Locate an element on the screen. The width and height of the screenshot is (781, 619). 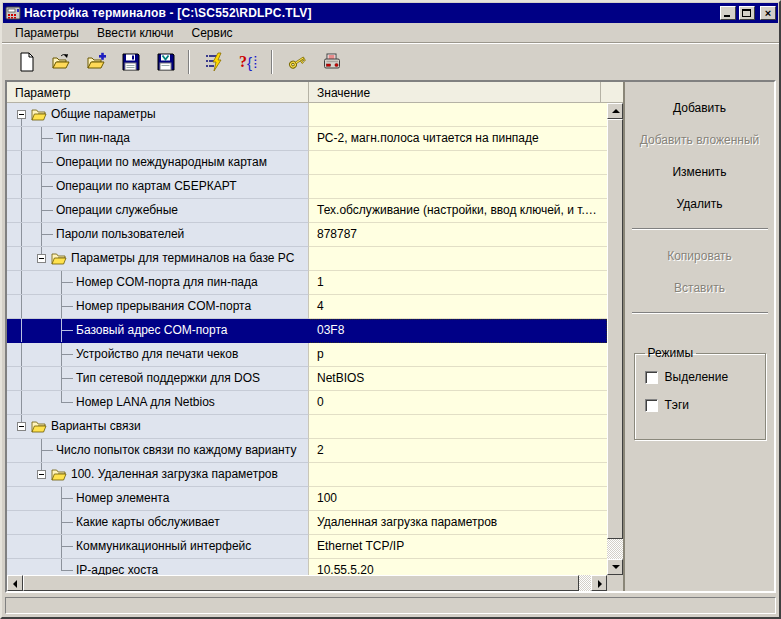
scroll-left-button is located at coordinates (15, 583).